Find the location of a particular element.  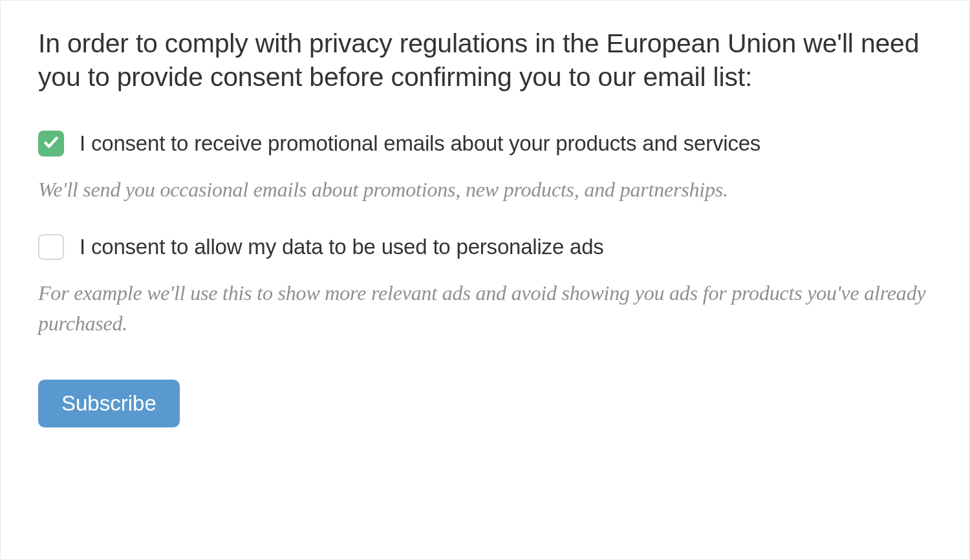

consent-heading: In order to comply with privacy regulati… is located at coordinates (485, 61).